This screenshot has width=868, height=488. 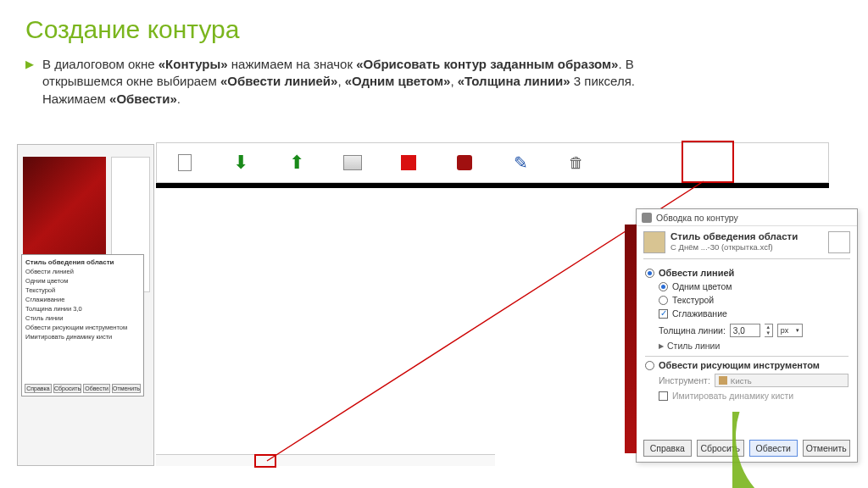 I want to click on paint-icon, so click(x=654, y=242).